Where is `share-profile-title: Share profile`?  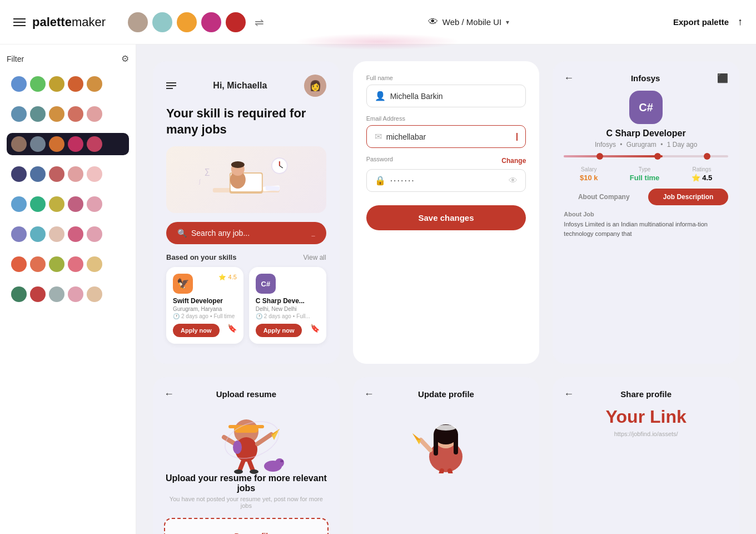 share-profile-title: Share profile is located at coordinates (646, 394).